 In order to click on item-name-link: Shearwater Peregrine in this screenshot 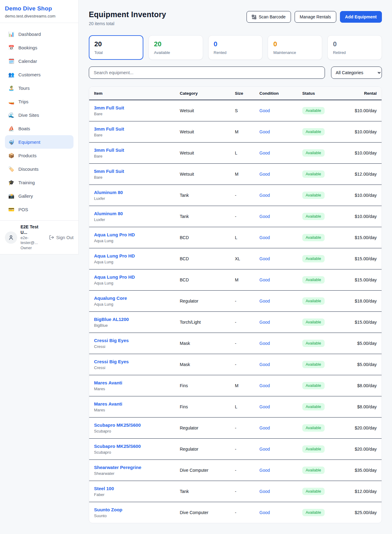, I will do `click(137, 467)`.